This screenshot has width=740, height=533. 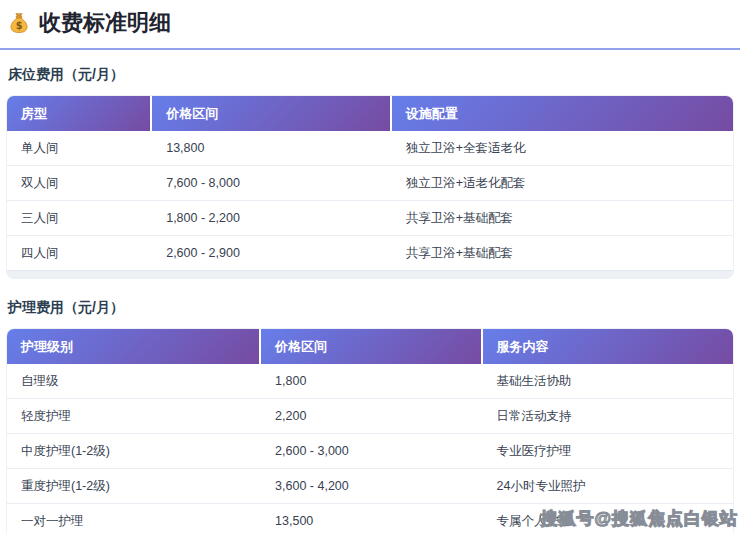 I want to click on page-title-text: 收费标准明细, so click(x=105, y=23).